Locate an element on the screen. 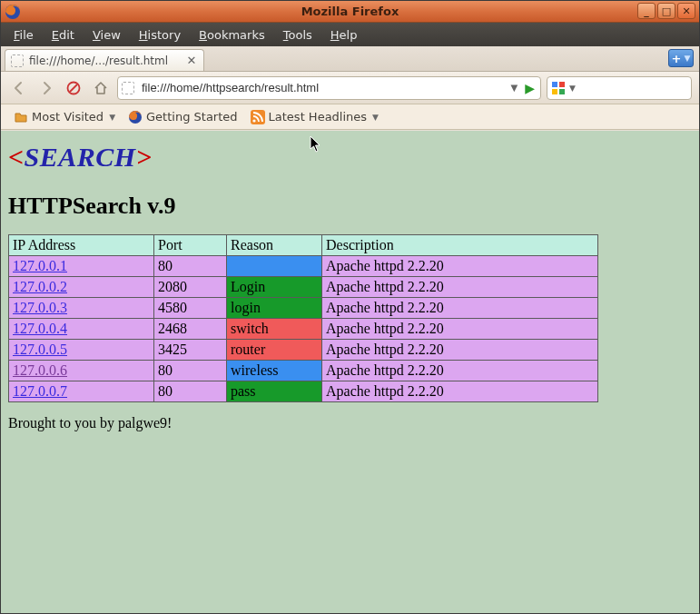  tab-close-button: ✕ is located at coordinates (192, 61).